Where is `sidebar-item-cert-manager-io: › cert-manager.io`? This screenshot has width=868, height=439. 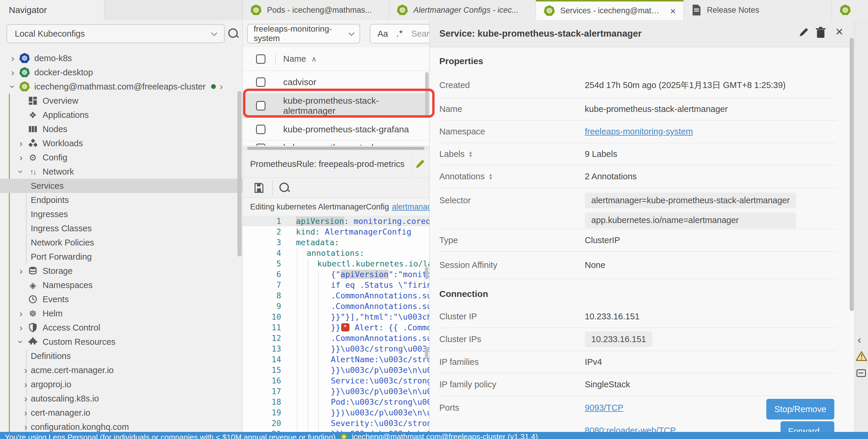
sidebar-item-cert-manager-io: › cert-manager.io is located at coordinates (121, 413).